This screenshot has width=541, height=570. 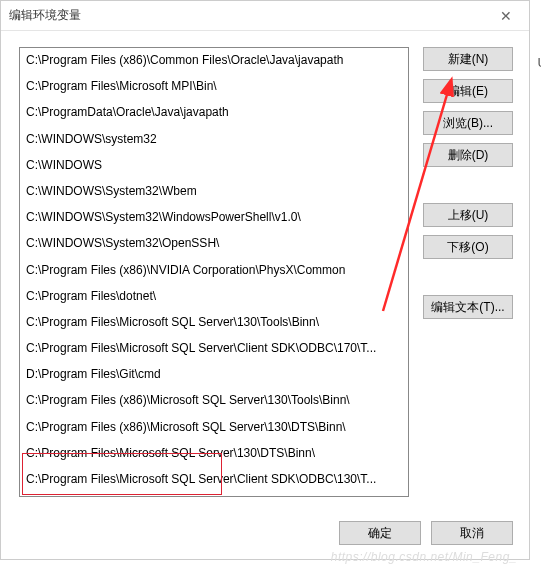 What do you see at coordinates (426, 533) in the screenshot?
I see `dialog-footer: 确定 取消` at bounding box center [426, 533].